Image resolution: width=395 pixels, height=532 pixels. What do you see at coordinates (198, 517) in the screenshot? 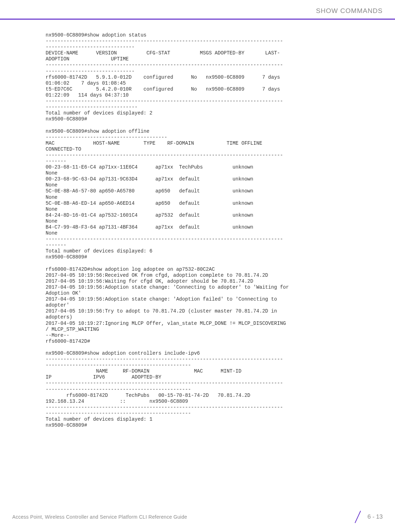
I see `page-footer: Access Point, Wireless Controller and Se…` at bounding box center [198, 517].